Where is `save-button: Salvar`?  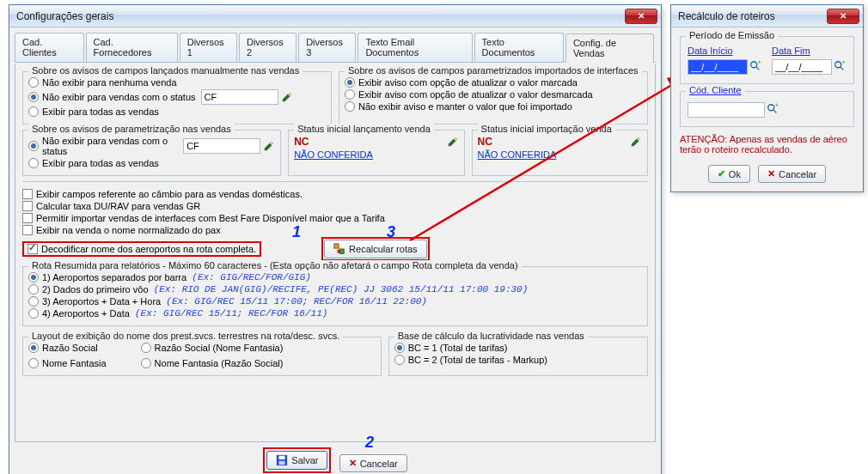 save-button: Salvar is located at coordinates (297, 460).